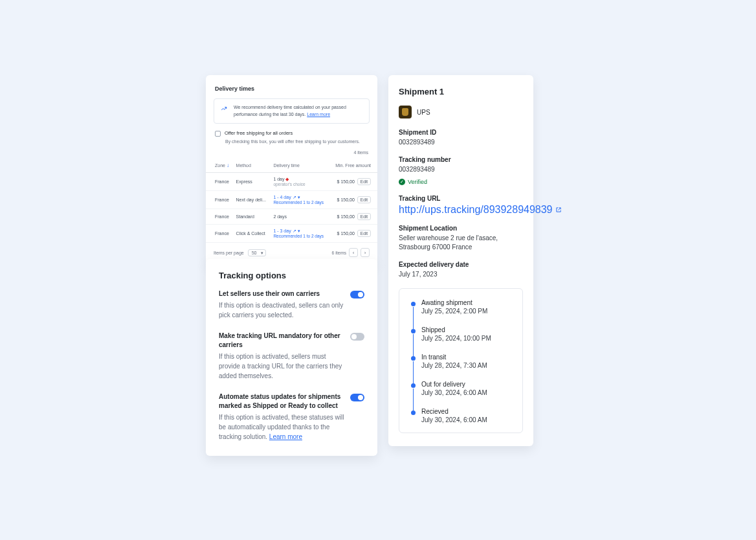 The height and width of the screenshot is (540, 756). What do you see at coordinates (461, 260) in the screenshot?
I see `shipment-card: Shipment 1 UPS Shipment ID 0032893489 Tr…` at bounding box center [461, 260].